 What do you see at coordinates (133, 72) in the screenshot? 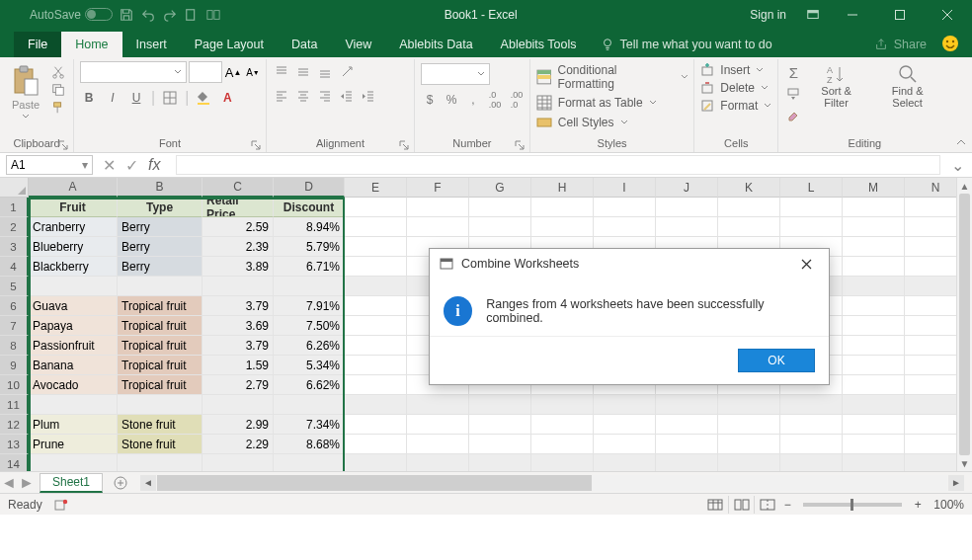
I see `font-family-combo` at bounding box center [133, 72].